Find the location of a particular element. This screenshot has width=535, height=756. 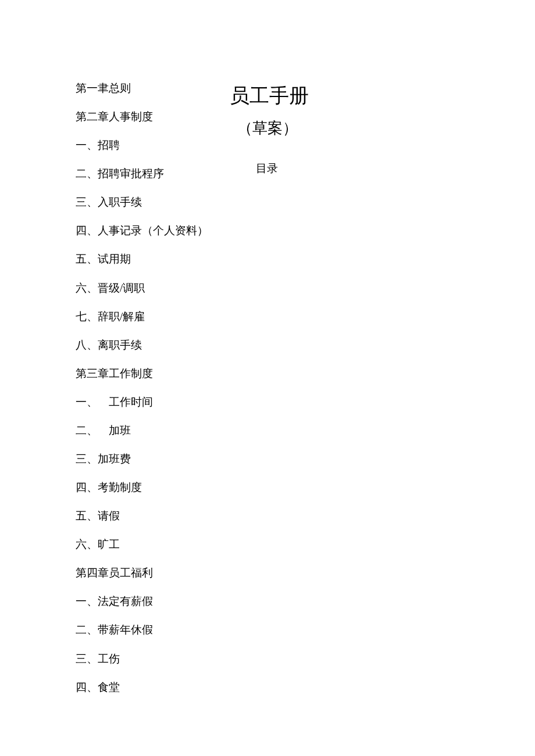

toc-item: 六、旷工 is located at coordinates (305, 545).